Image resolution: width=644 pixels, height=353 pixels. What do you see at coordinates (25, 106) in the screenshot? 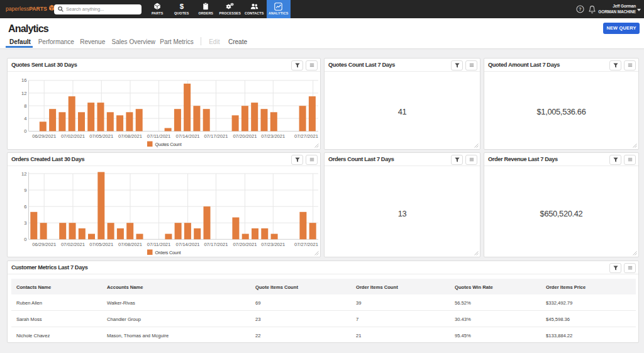
I see `svg-text: 8` at bounding box center [25, 106].